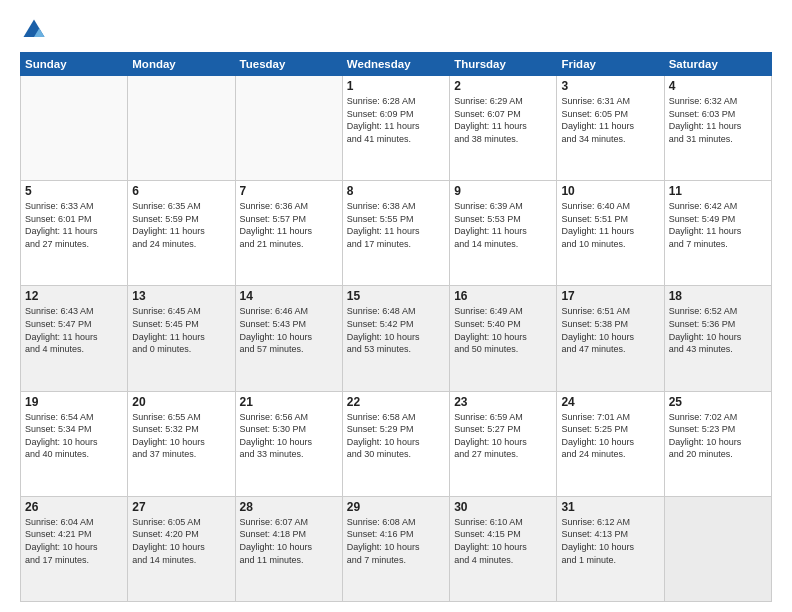 This screenshot has height=612, width=792. I want to click on day-info: Sunrise: 6:58 AM Sunset: 5:29 PM Dayligh…, so click(396, 436).